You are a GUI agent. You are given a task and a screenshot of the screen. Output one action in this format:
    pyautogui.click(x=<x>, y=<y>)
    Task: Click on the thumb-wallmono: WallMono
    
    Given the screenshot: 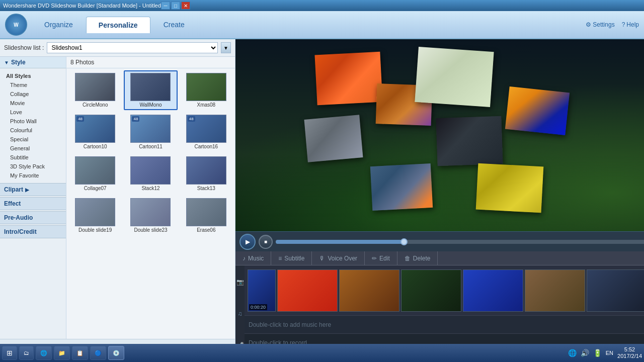 What is the action you would take?
    pyautogui.click(x=150, y=90)
    